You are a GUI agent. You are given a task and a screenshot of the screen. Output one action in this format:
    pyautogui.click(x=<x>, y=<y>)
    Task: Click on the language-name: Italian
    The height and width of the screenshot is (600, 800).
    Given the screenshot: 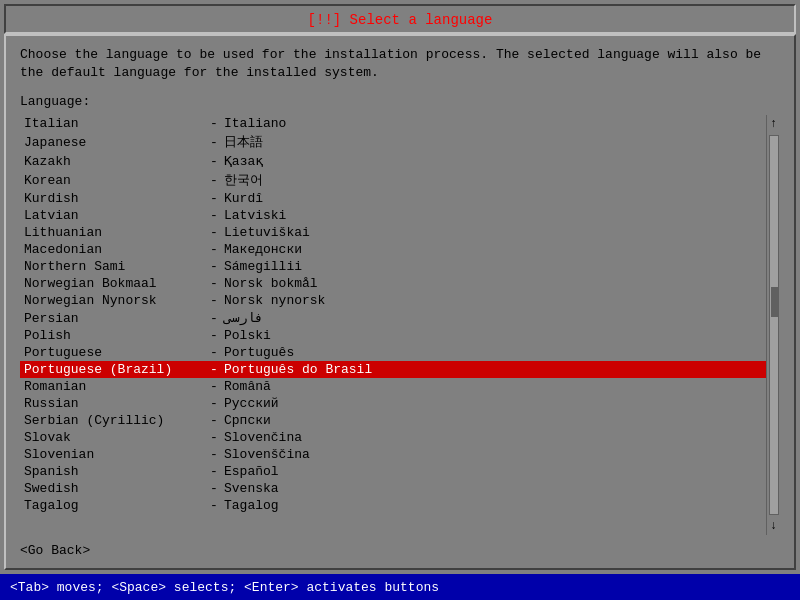 What is the action you would take?
    pyautogui.click(x=114, y=124)
    